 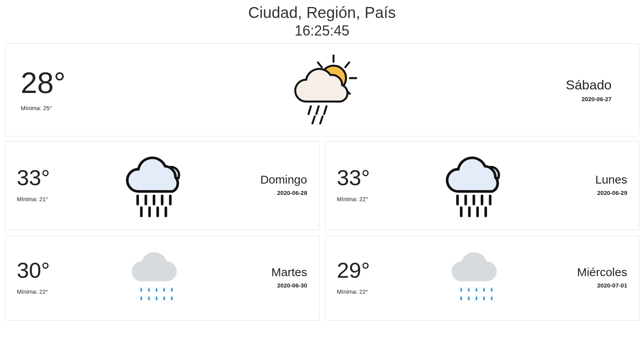 I want to click on time-title: 16:25:45, so click(x=322, y=31).